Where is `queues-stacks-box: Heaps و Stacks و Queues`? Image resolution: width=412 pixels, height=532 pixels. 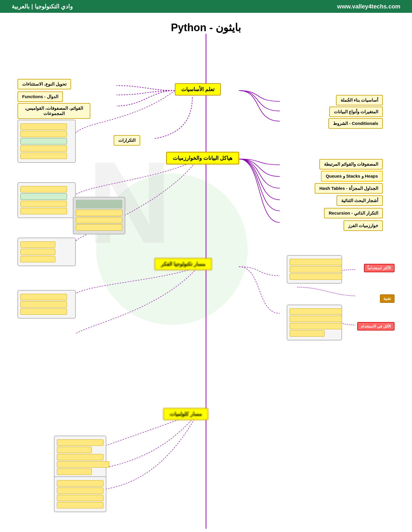
queues-stacks-box: Heaps و Stacks و Queues is located at coordinates (352, 176).